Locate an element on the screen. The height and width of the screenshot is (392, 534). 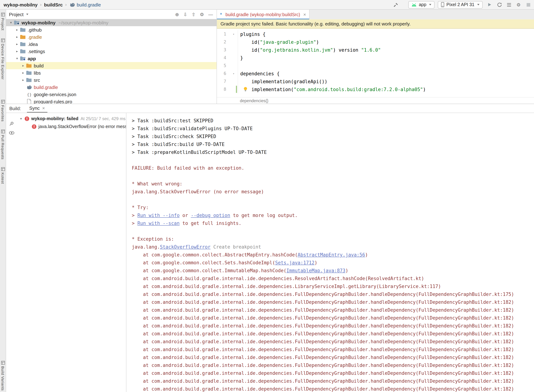
run-configuration-select: app is located at coordinates (422, 5).